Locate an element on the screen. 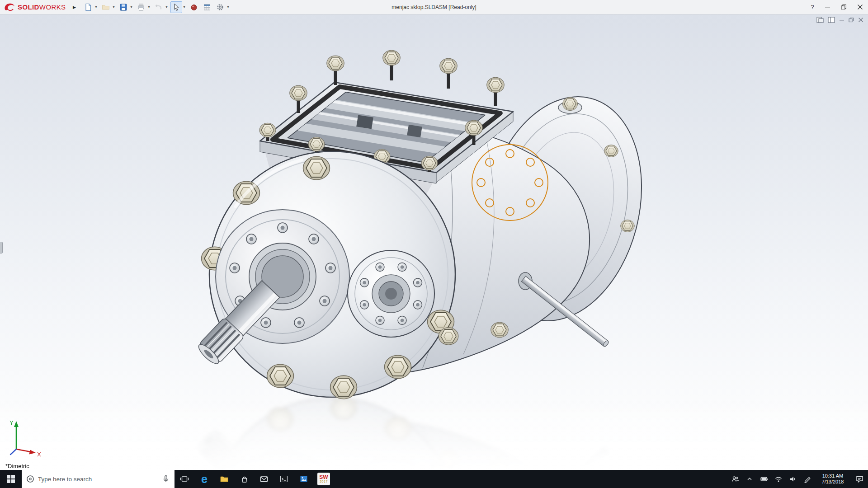 The height and width of the screenshot is (488, 868). mail-icon is located at coordinates (264, 479).